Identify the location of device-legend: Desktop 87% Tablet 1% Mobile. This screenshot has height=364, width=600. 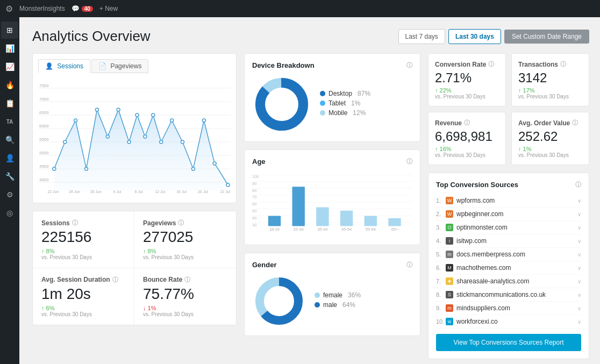
(345, 104).